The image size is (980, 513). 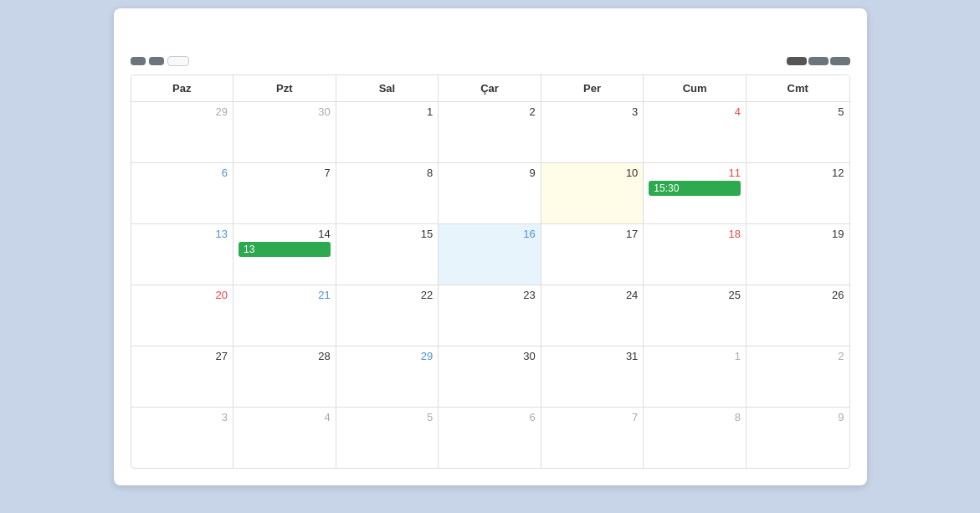 I want to click on day-number: 3, so click(x=593, y=112).